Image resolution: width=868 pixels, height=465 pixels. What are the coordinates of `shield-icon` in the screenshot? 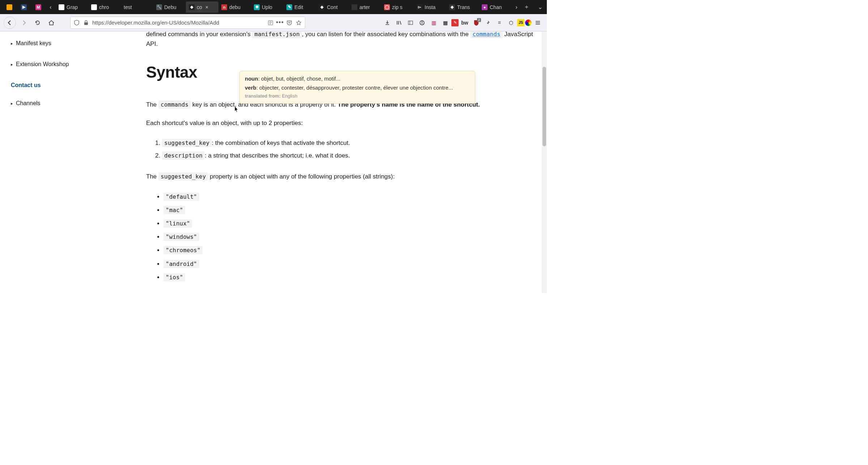 It's located at (77, 23).